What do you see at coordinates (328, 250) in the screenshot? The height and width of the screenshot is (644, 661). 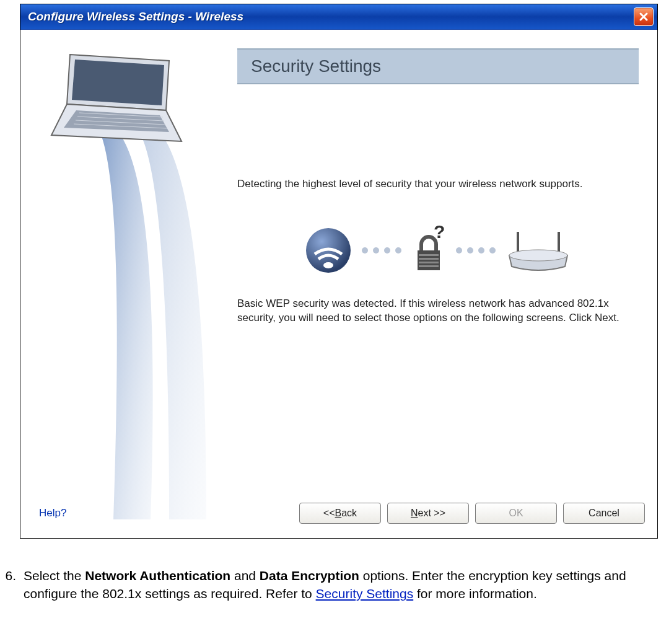 I see `wifi-globe-icon` at bounding box center [328, 250].